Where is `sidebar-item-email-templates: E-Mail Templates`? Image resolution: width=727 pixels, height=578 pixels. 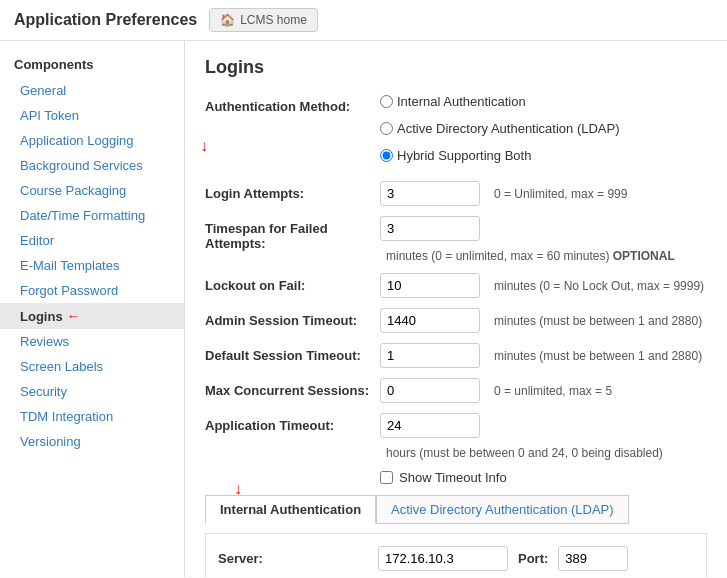
sidebar-item-email-templates: E-Mail Templates is located at coordinates (92, 266).